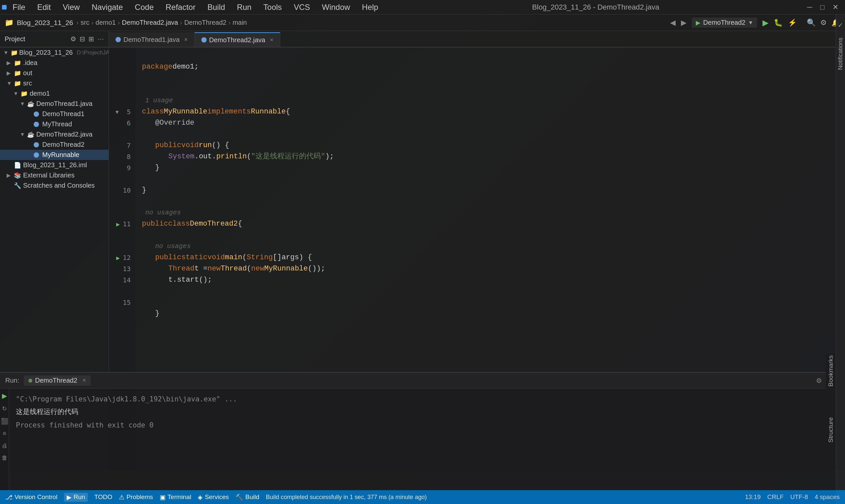 The width and height of the screenshot is (845, 504). Describe the element at coordinates (765, 23) in the screenshot. I see `run-button: ▶` at that location.